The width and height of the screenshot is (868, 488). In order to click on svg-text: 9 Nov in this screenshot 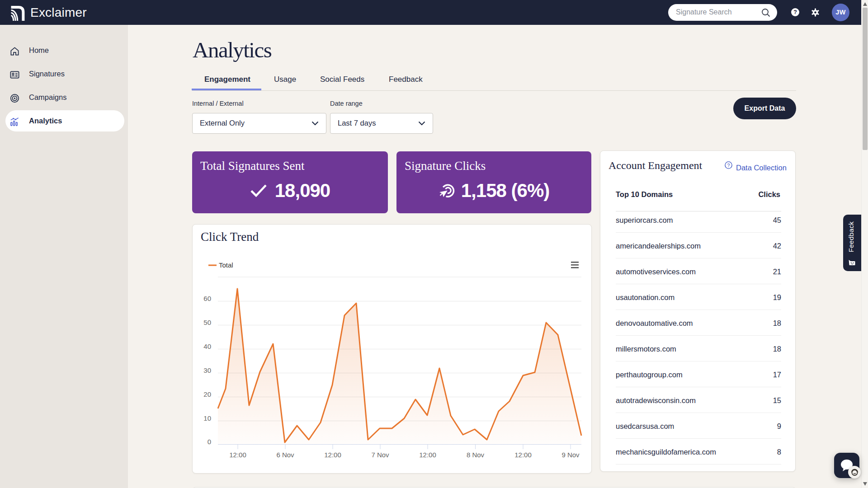, I will do `click(571, 455)`.